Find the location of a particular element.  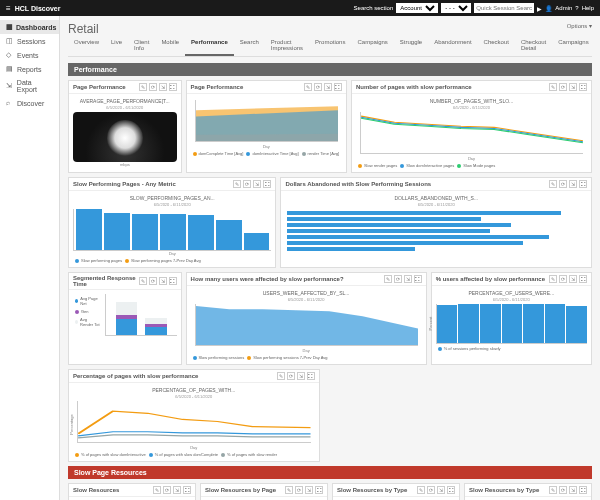

options-link: Options ▾ is located at coordinates (580, 26).